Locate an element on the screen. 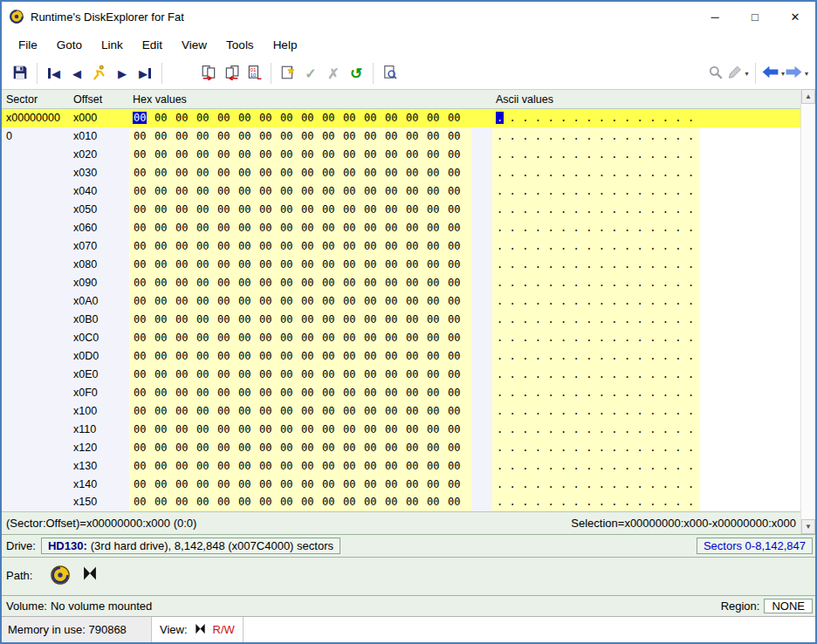  hex-row: x04000000000000000000000000000000000....… is located at coordinates (408, 192).